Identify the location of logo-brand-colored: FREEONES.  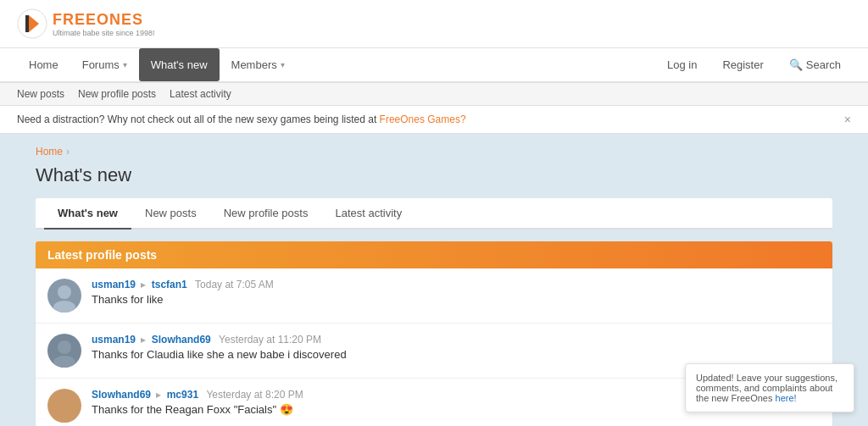
(98, 19).